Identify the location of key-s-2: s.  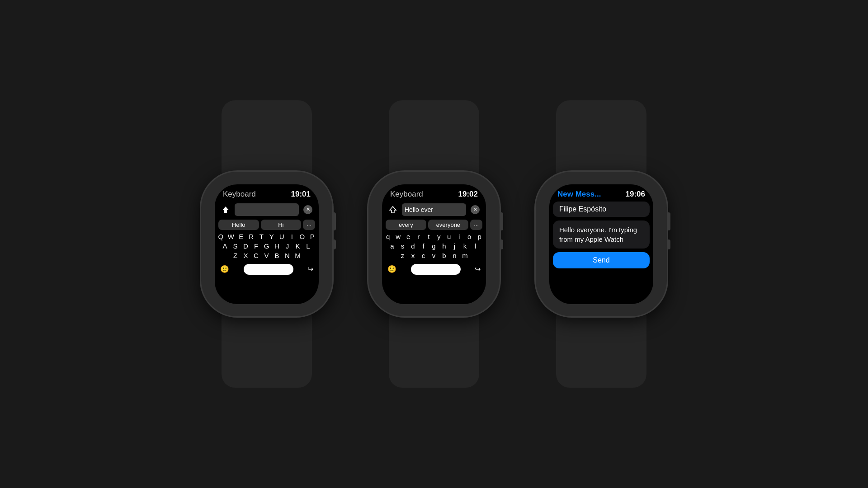
(403, 246).